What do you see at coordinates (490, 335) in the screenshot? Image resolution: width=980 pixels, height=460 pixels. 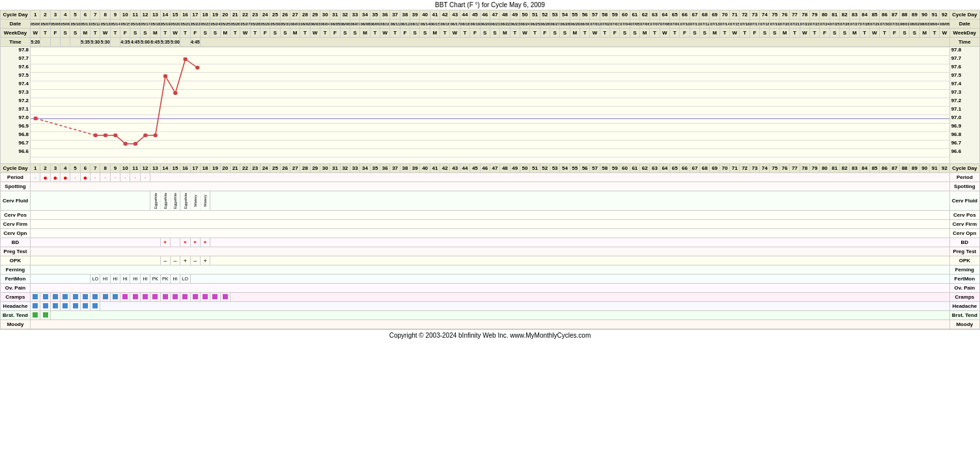 I see `footer: Copyright © 2003-2024 bInfinity Web Inc.…` at bounding box center [490, 335].